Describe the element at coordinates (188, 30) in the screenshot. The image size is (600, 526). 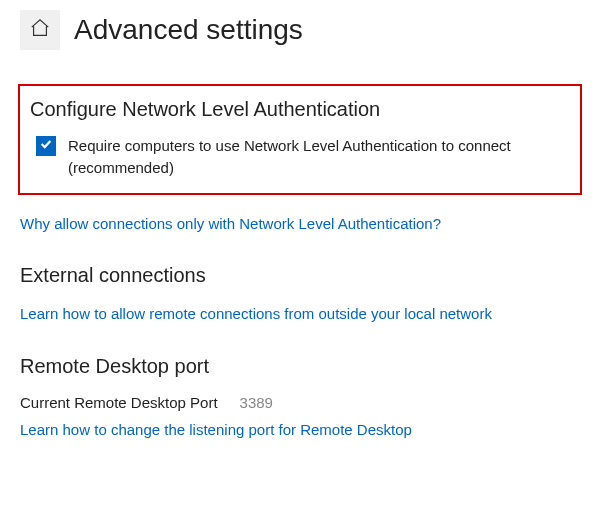
I see `page-title: Advanced settings` at that location.